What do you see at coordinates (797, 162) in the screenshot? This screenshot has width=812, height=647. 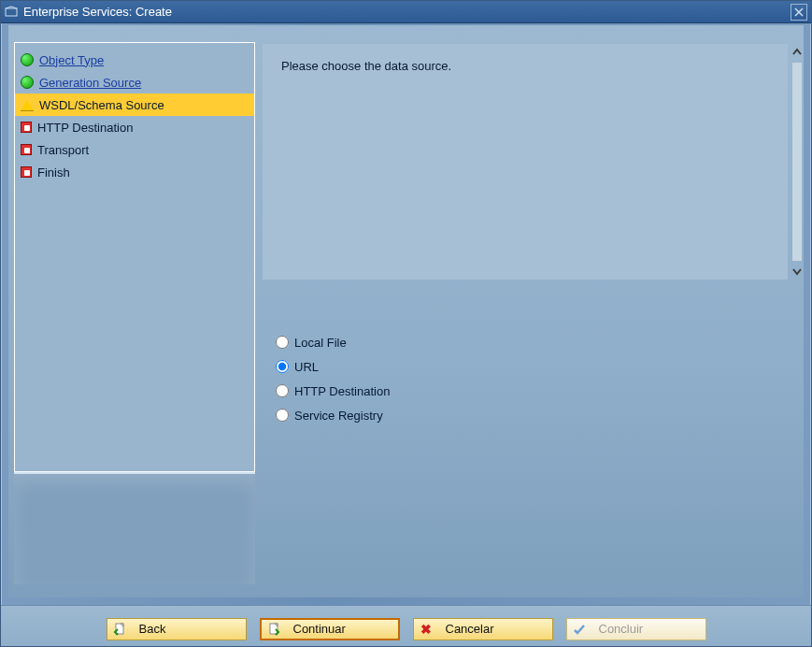 I see `scroll-track` at bounding box center [797, 162].